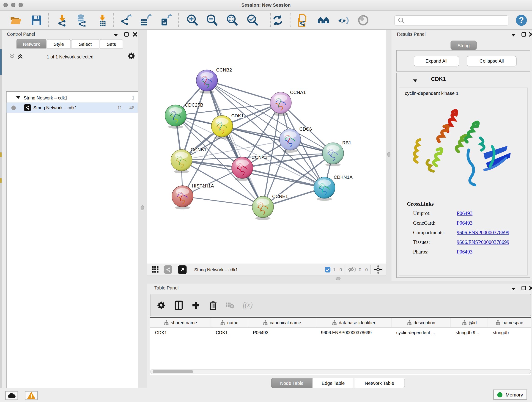 The height and width of the screenshot is (402, 532). What do you see at coordinates (224, 70) in the screenshot?
I see `node-label: CCNB2` at bounding box center [224, 70].